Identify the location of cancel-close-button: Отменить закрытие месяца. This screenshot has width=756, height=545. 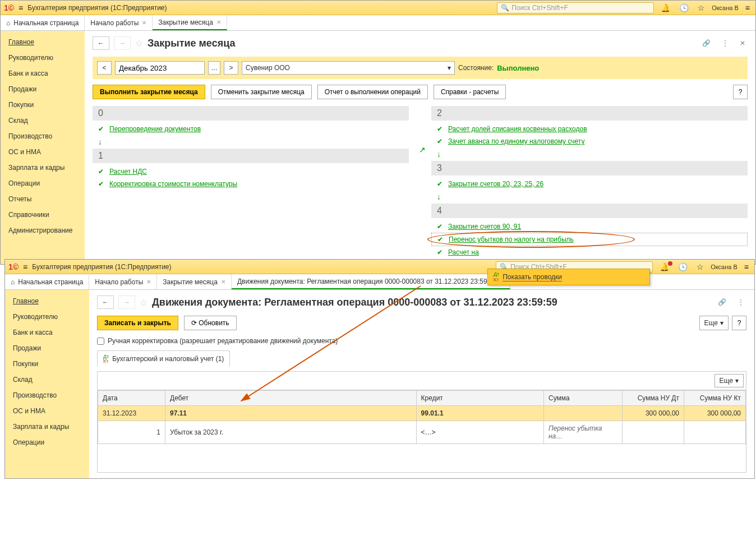
(261, 92).